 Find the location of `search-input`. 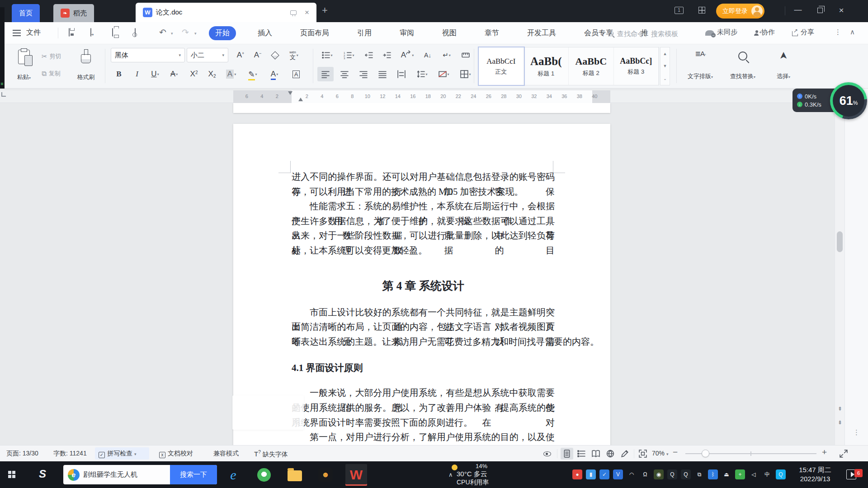

search-input is located at coordinates (653, 33).